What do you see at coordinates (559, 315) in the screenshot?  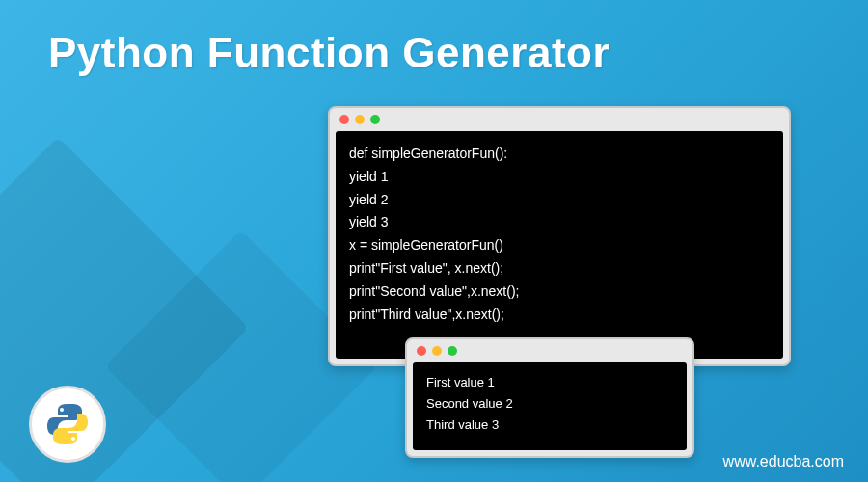 I see `code-line: print"Third value",x.next();` at bounding box center [559, 315].